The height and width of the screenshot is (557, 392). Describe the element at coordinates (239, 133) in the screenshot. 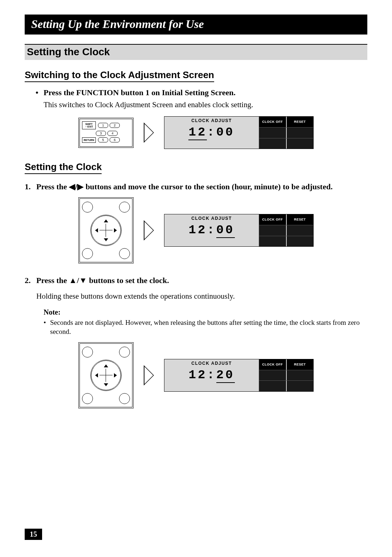

I see `clock-screen-1: CLOCK ADJUST 12:00 CLOCK OFF RESET` at that location.